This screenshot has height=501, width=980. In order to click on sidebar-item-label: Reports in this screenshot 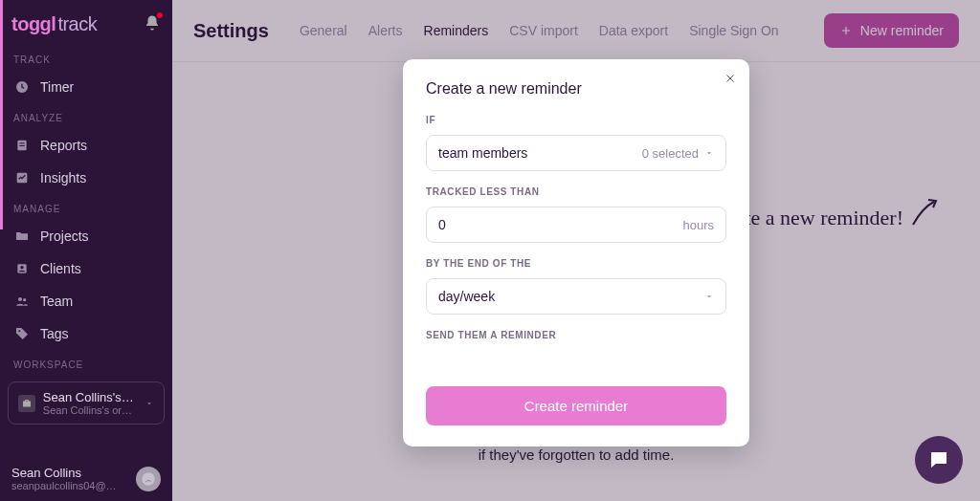, I will do `click(63, 145)`.